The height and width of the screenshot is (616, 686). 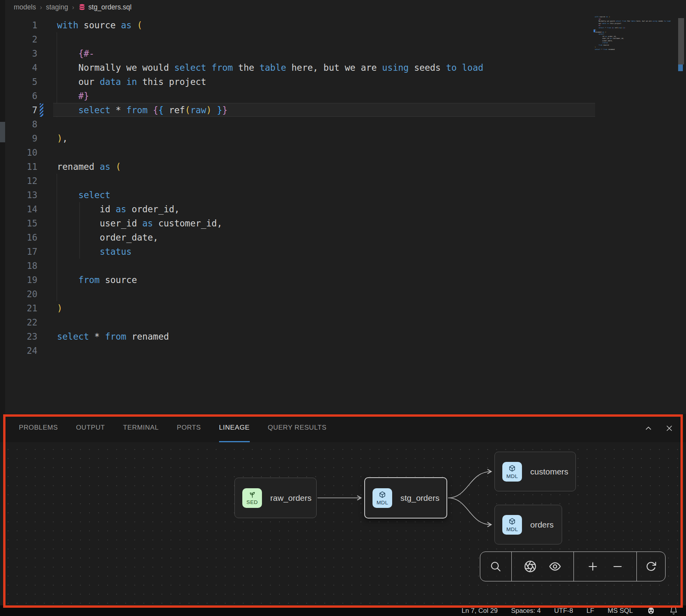 What do you see at coordinates (2, 132) in the screenshot?
I see `sidebar-drag-handle` at bounding box center [2, 132].